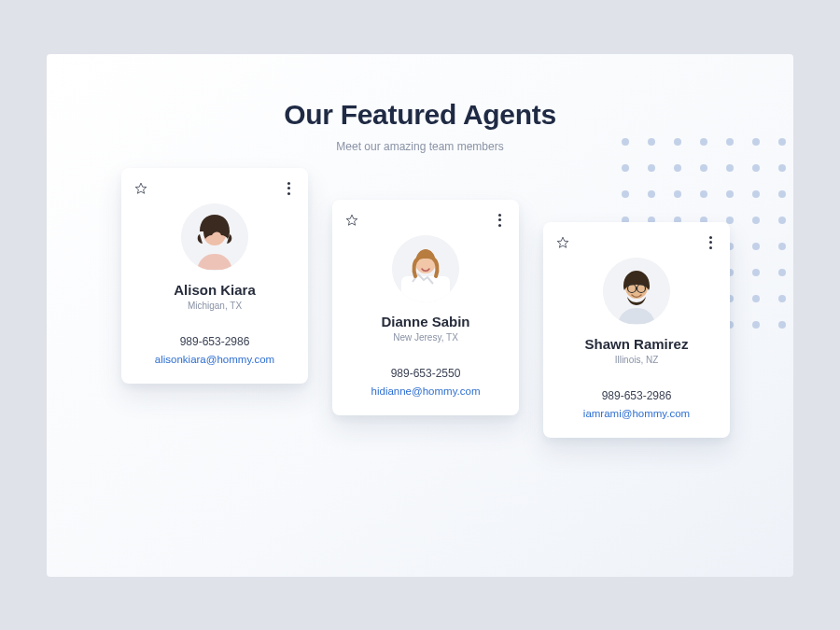  What do you see at coordinates (215, 359) in the screenshot?
I see `agent-email-link: alisonkiara@hommy.com` at bounding box center [215, 359].